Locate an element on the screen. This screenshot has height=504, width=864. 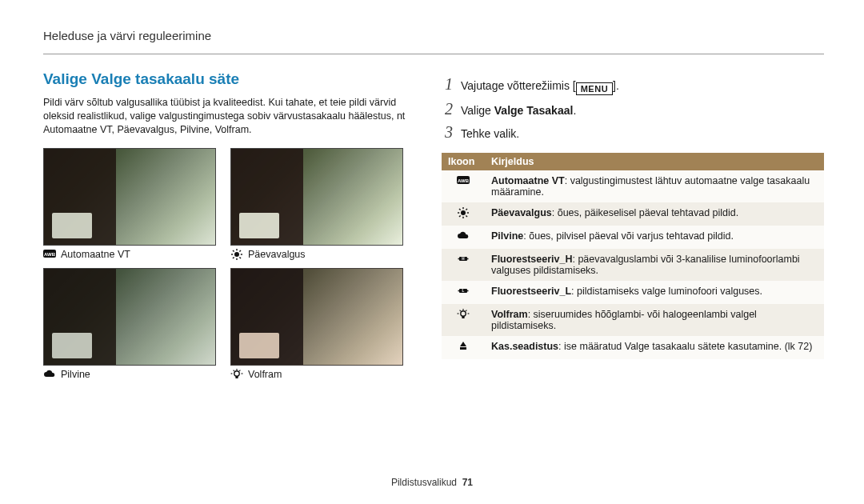
thumb-label: Automaatne VT is located at coordinates (96, 254).